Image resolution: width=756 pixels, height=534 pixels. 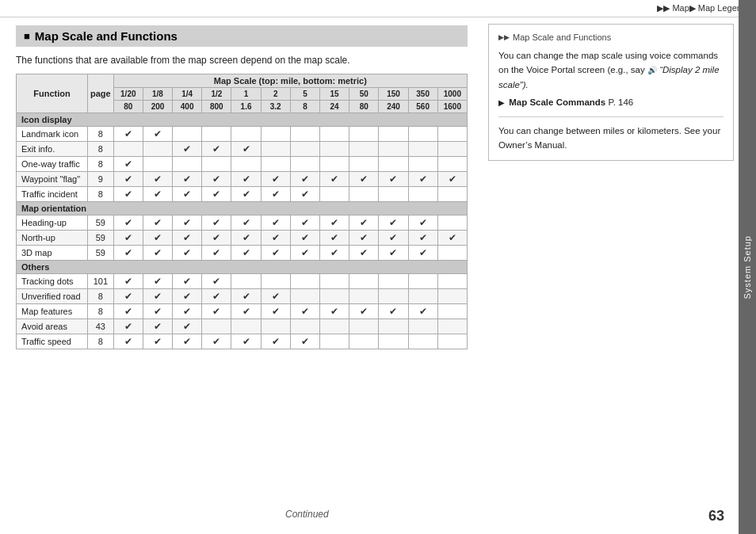 What do you see at coordinates (747, 267) in the screenshot?
I see `sidebar-tab: System Setup` at bounding box center [747, 267].